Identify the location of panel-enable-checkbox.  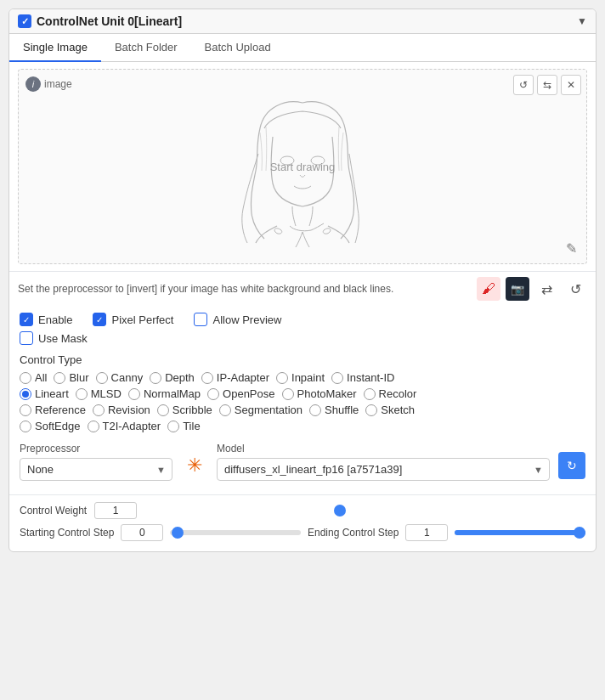
(25, 21).